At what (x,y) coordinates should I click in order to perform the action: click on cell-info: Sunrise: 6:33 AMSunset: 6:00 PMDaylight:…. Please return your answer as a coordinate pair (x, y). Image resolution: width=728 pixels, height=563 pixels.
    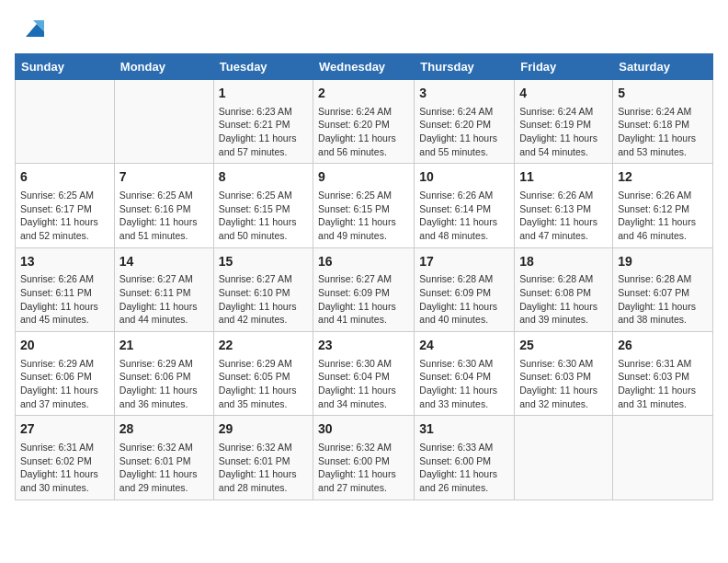
    Looking at the image, I should click on (464, 467).